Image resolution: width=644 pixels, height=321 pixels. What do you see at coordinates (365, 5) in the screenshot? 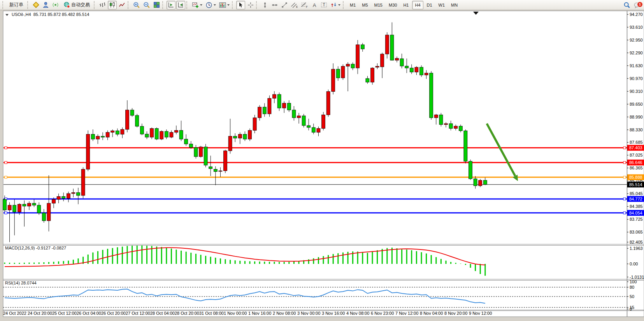
I see `timeframe-m5: M5` at bounding box center [365, 5].